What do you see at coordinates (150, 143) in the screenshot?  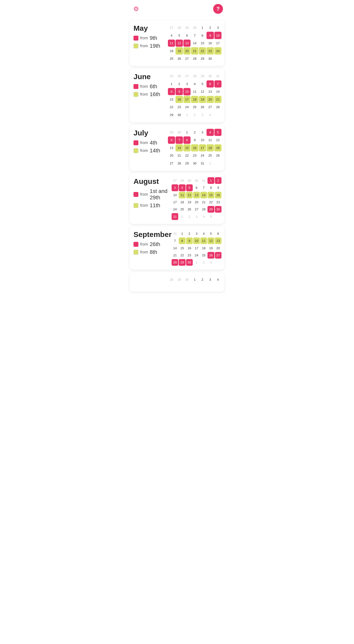 I see `legend-item: from 4th` at bounding box center [150, 143].